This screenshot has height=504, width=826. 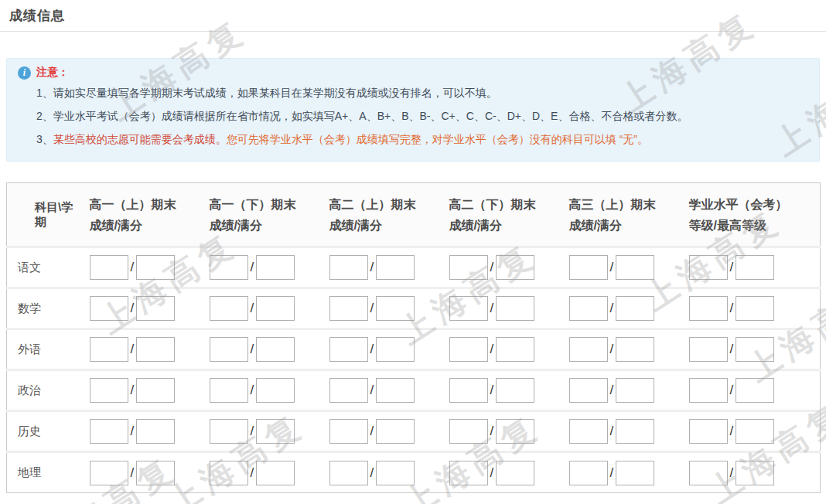 What do you see at coordinates (140, 139) in the screenshot?
I see `notice-item-3-highlight: 某些高校的志愿可能需要会考成绩。` at bounding box center [140, 139].